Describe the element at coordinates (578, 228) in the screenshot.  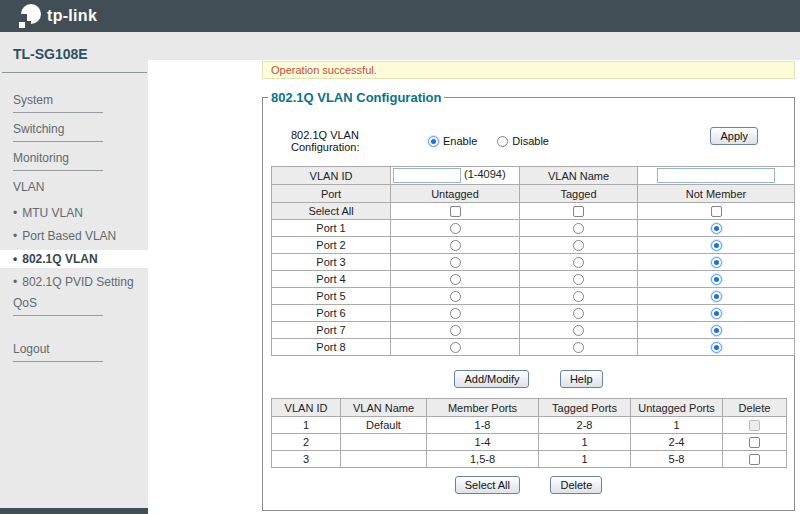
I see `radio-tagged-port1` at that location.